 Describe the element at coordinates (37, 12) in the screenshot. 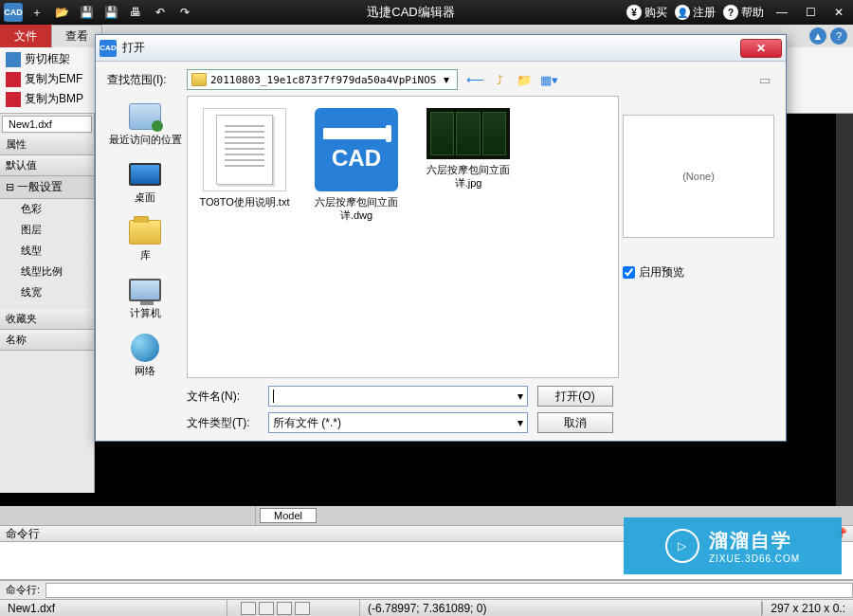

I see `new-icon: ＋` at that location.